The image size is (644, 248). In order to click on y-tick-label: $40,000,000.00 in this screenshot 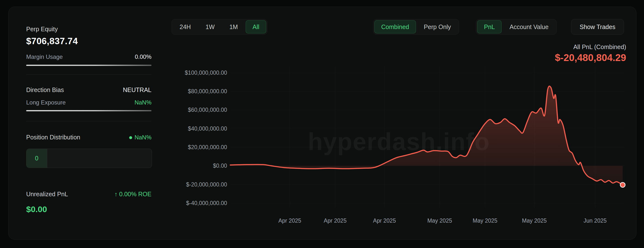, I will do `click(208, 129)`.